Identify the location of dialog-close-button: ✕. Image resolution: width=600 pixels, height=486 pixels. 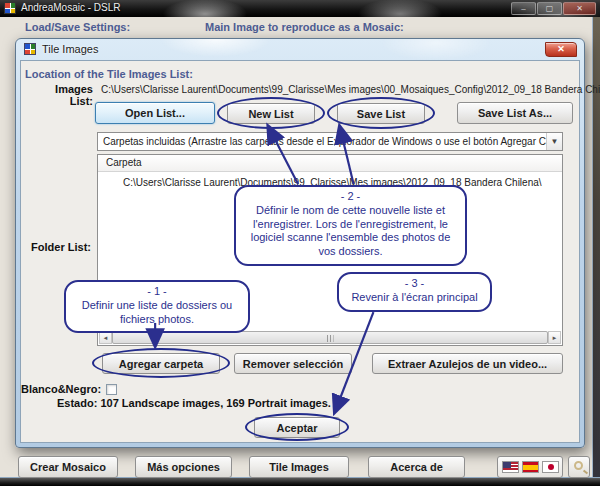
(561, 50).